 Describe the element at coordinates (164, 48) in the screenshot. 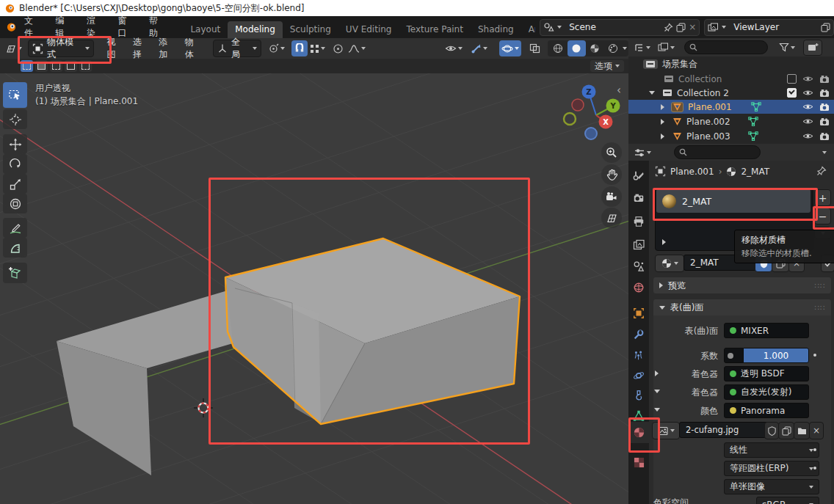

I see `menu-3d-add: 添加` at that location.